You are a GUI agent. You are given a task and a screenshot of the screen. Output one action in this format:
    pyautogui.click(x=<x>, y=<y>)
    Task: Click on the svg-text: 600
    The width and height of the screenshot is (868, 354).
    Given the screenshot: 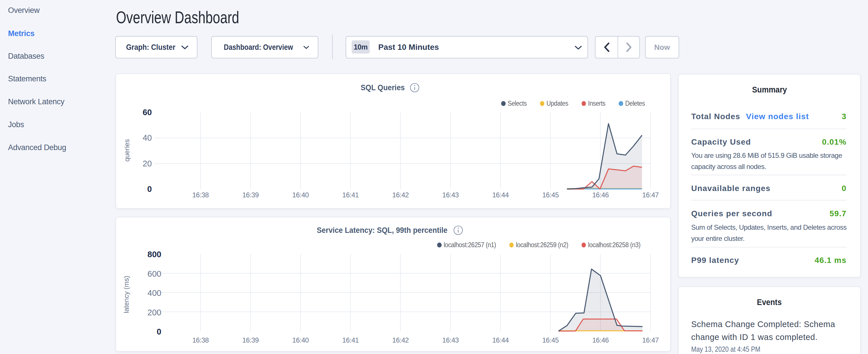 What is the action you would take?
    pyautogui.click(x=154, y=274)
    